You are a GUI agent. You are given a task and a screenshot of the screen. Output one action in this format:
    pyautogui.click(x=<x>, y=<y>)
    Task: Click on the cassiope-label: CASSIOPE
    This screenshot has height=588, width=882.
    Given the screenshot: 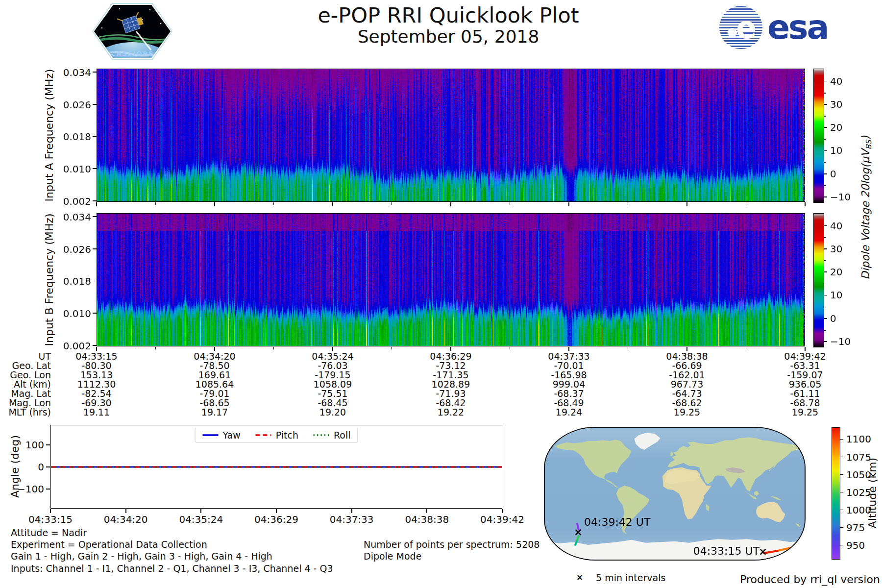 What is the action you would take?
    pyautogui.click(x=132, y=54)
    